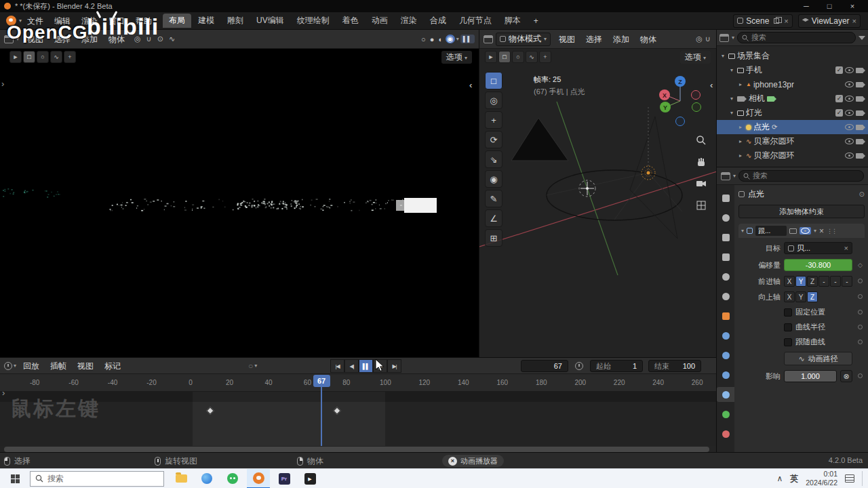 This screenshot has height=488, width=868. Describe the element at coordinates (789, 281) in the screenshot. I see `forward-axis-option: X` at that location.